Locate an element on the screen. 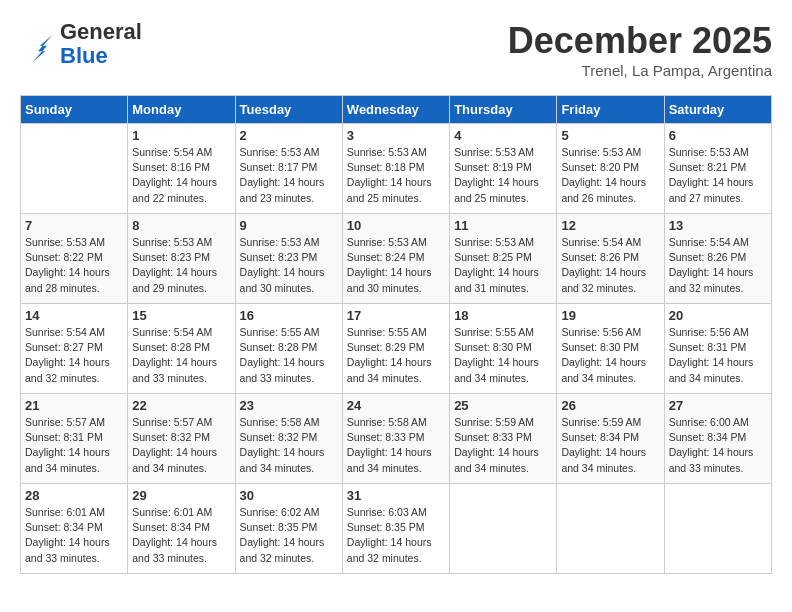 Image resolution: width=792 pixels, height=612 pixels. calendar-cell: 6Sunrise: 5:53 AM Sunset: 8:21 PM Daylig… is located at coordinates (718, 169).